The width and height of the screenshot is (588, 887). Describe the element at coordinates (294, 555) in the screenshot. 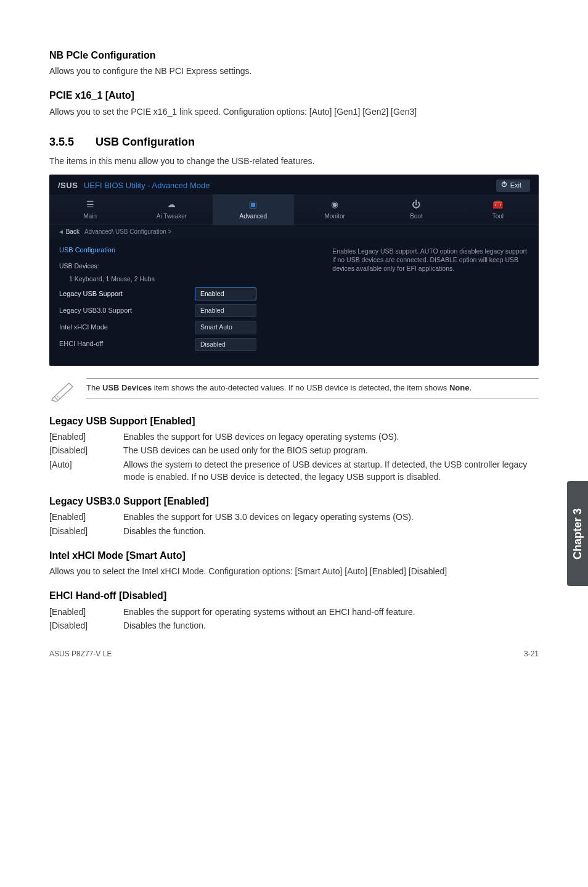

I see `heading-intel-xhci: Intel xHCI Mode [Smart Auto]` at that location.